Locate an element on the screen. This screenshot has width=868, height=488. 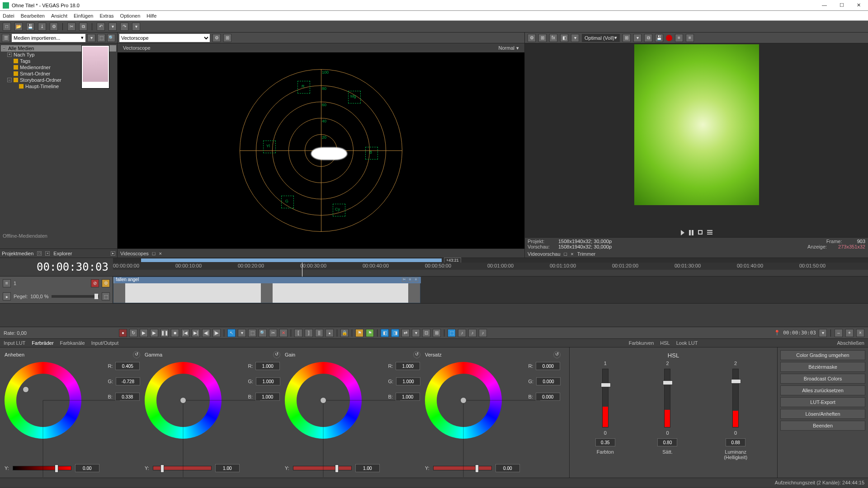
scope-float-icon: □ is located at coordinates (154, 253).